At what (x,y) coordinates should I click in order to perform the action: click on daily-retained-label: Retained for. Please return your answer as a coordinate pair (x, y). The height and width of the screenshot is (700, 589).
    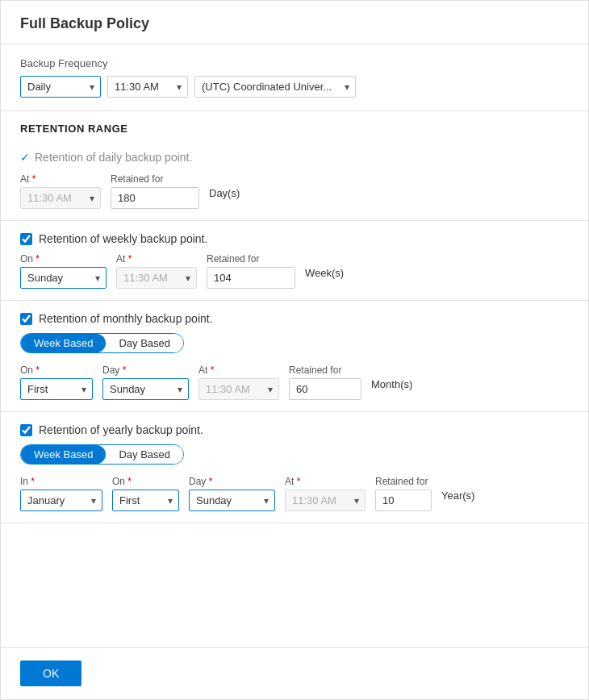
    Looking at the image, I should click on (155, 179).